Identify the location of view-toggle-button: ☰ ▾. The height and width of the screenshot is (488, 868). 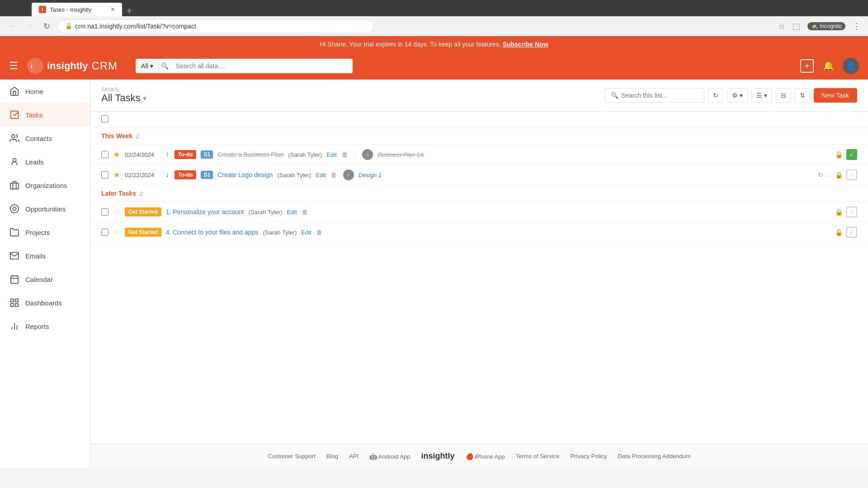
(762, 95).